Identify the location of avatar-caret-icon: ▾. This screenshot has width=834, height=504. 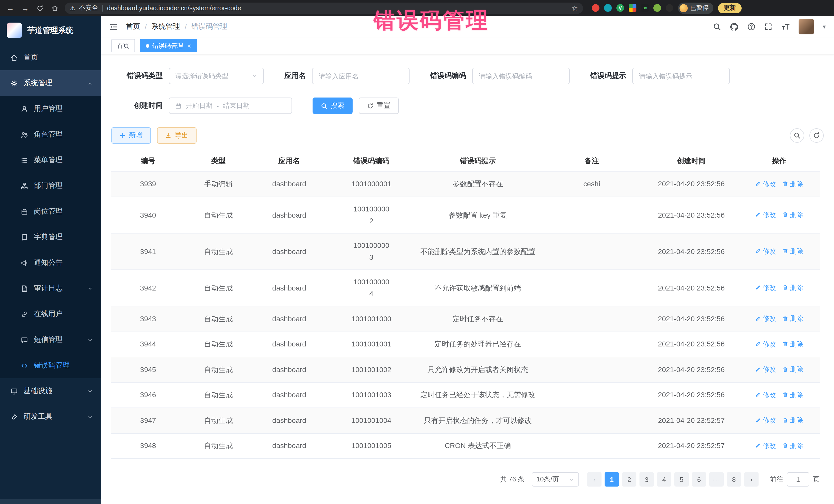
(825, 26).